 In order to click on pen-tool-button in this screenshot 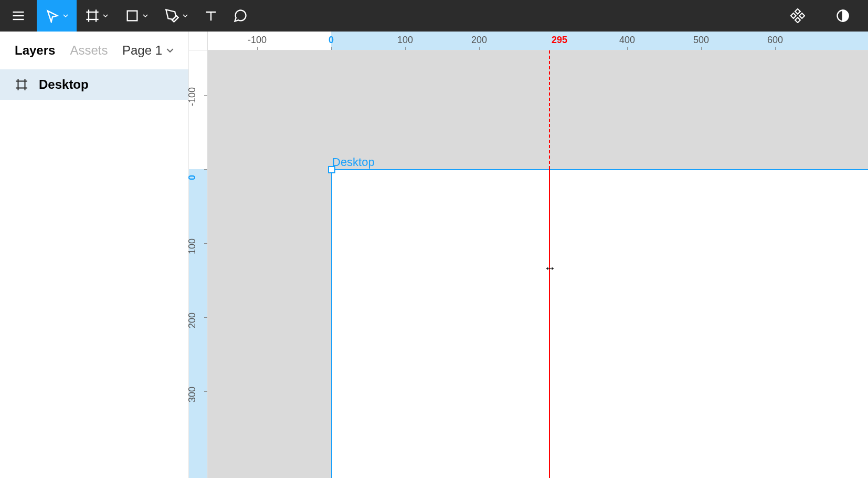, I will do `click(176, 16)`.